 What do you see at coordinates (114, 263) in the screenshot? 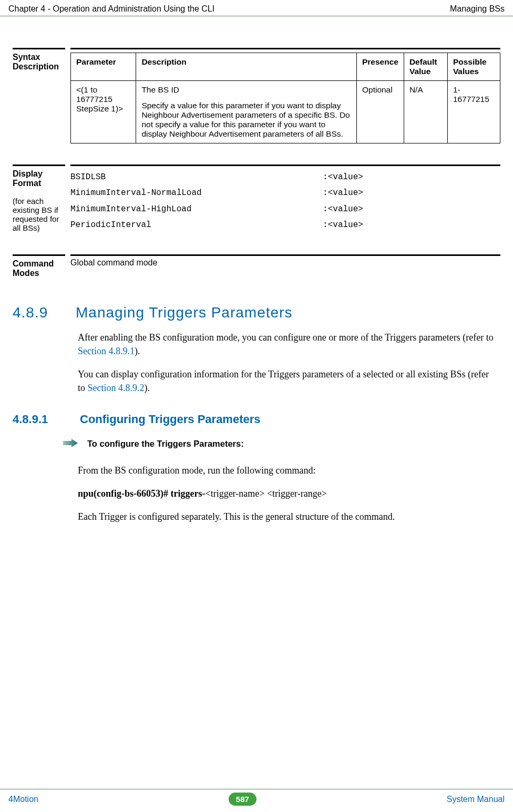
I see `command-modes-text: Global command mode` at bounding box center [114, 263].